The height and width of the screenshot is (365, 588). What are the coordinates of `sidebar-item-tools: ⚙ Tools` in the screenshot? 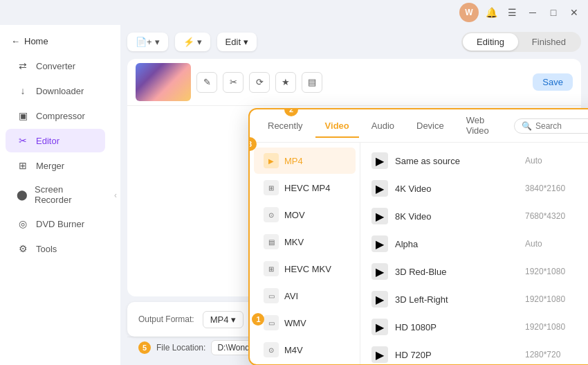 It's located at (55, 249).